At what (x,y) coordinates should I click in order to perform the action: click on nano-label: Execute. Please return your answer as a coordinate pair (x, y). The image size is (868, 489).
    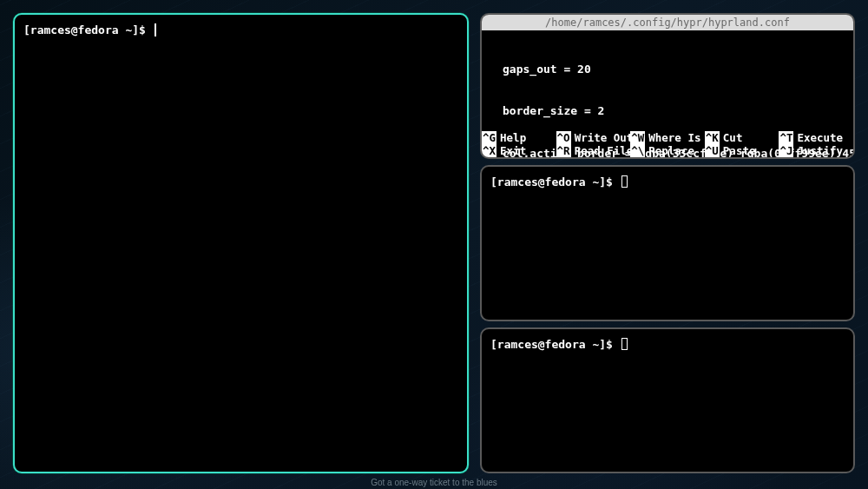
    Looking at the image, I should click on (819, 137).